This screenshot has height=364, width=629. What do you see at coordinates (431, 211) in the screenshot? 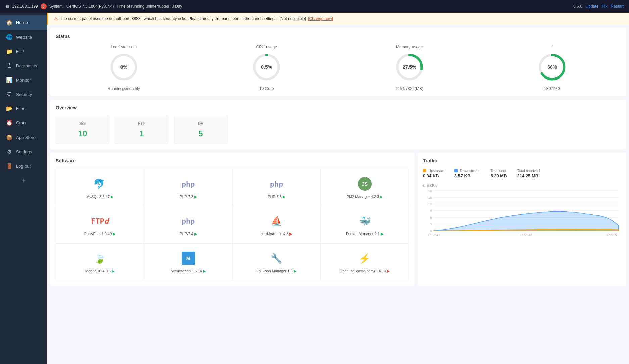
I see `svg-text: 9` at bounding box center [431, 211].